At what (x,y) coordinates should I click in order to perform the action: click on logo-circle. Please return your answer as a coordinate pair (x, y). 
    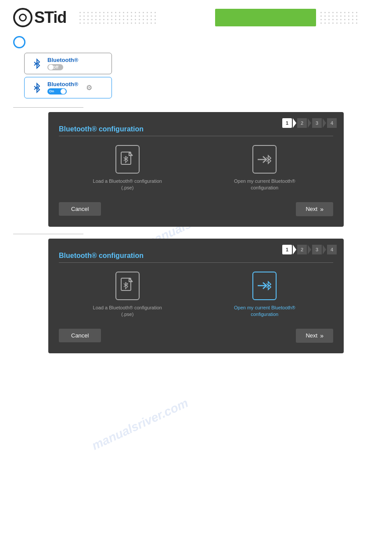
    Looking at the image, I should click on (23, 18).